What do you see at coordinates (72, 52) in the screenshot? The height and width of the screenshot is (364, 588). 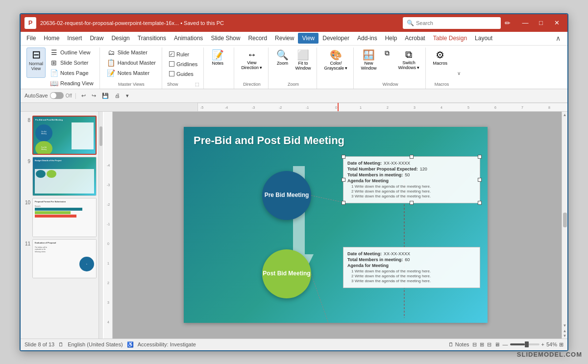 I see `outline-view-button: ☰ Outline View` at bounding box center [72, 52].